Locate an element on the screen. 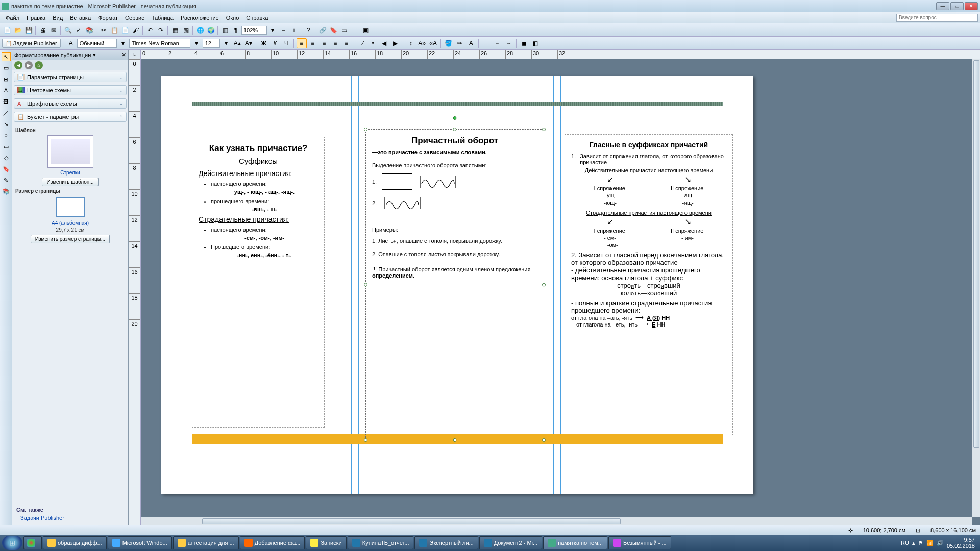  underline-icon: Ч is located at coordinates (286, 43).